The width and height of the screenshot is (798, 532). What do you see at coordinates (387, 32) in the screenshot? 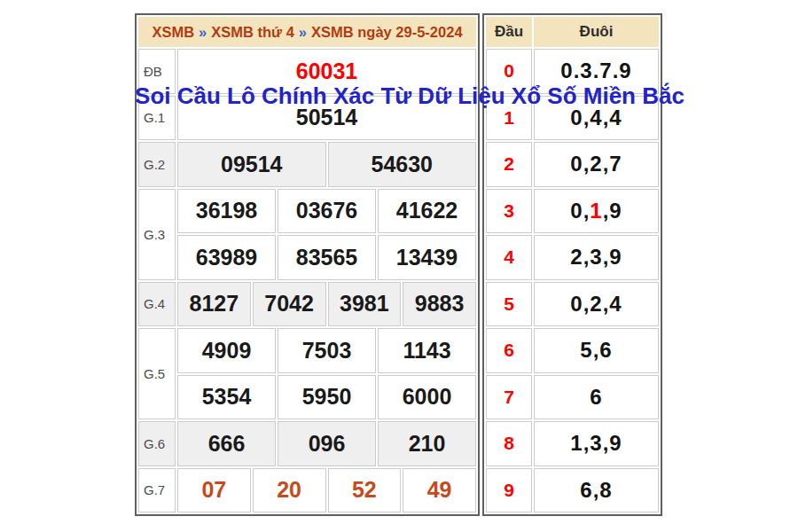
I see `breadcrumb-item: XSMB ngày 29-5-2024` at bounding box center [387, 32].